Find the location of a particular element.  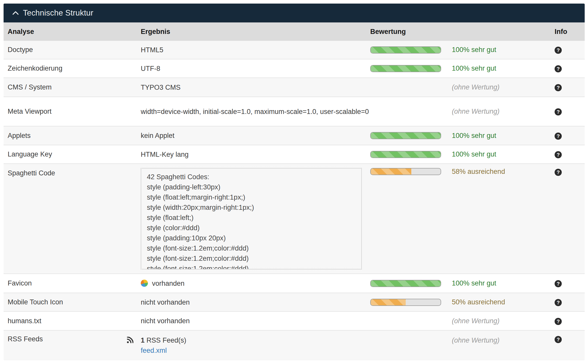

section-header: Technische Struktur is located at coordinates (294, 13).